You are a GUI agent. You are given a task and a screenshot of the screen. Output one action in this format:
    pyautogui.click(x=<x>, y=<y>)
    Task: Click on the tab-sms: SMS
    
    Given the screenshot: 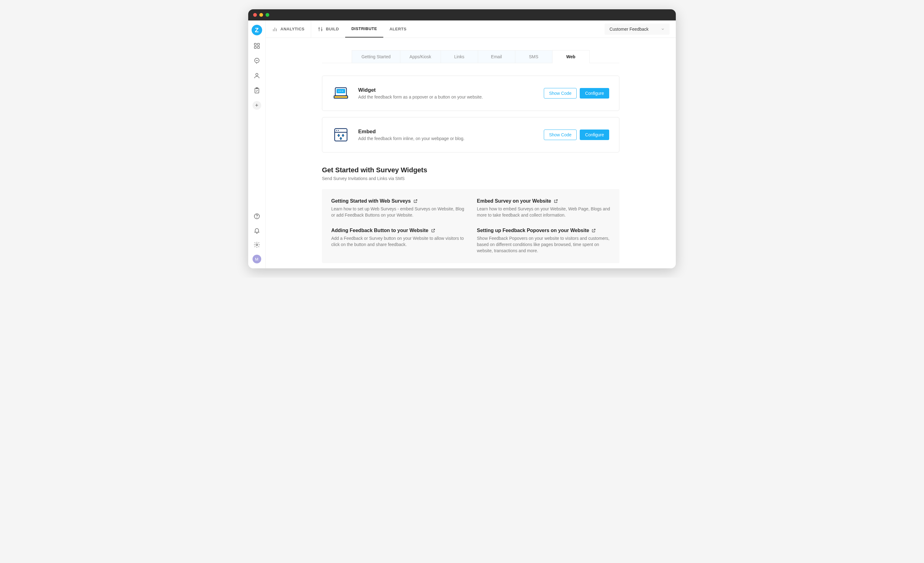 What is the action you would take?
    pyautogui.click(x=534, y=57)
    